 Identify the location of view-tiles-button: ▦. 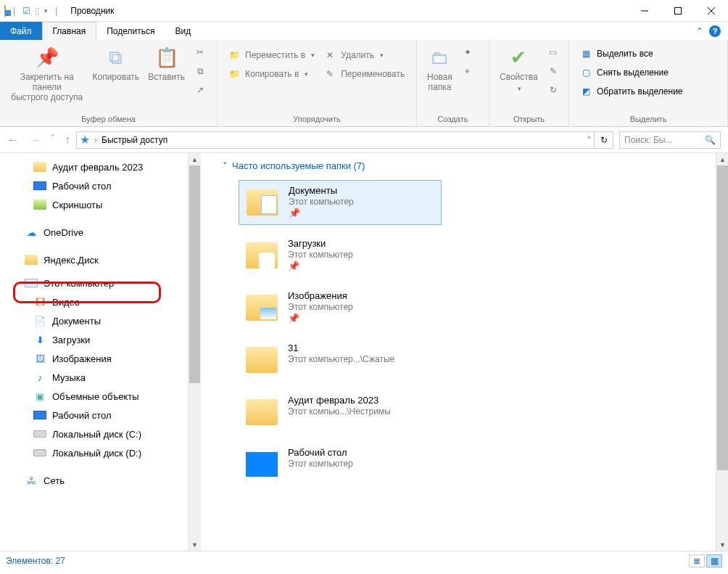
(714, 561).